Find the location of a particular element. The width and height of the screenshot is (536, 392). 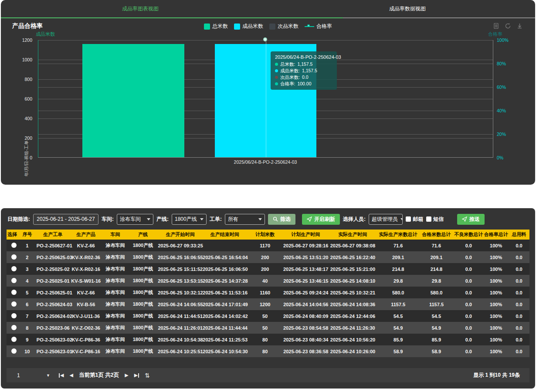

chart-legend: 总米数 成品米数 次品米数 合格率 is located at coordinates (268, 26).